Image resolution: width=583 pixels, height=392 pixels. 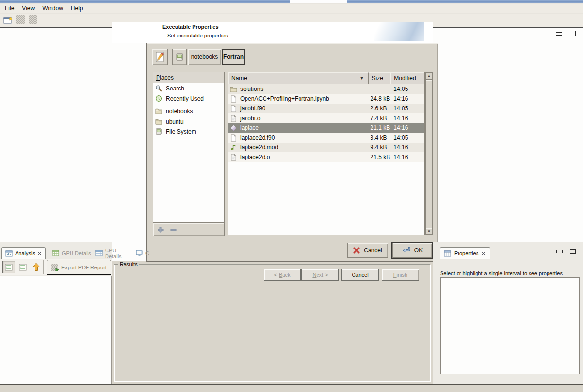 What do you see at coordinates (318, 2) in the screenshot?
I see `foreground-window-titlebar-fragment` at bounding box center [318, 2].